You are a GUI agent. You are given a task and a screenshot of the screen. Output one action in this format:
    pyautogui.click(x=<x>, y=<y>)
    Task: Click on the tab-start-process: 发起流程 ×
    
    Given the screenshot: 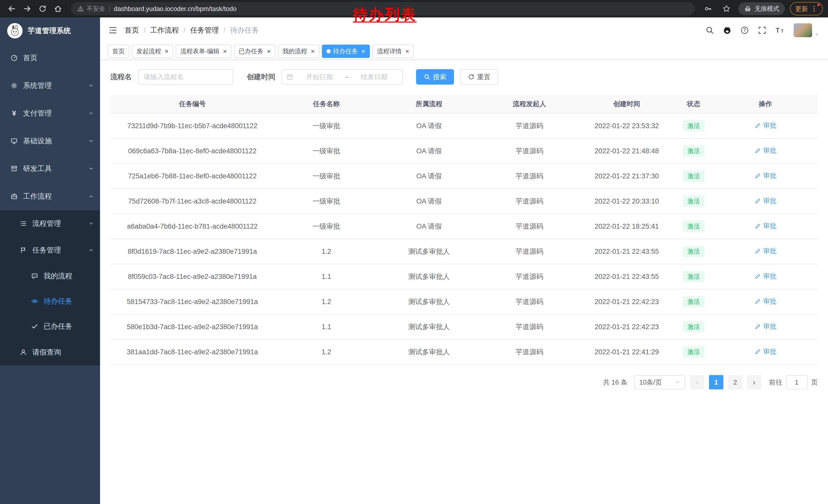 What is the action you would take?
    pyautogui.click(x=153, y=51)
    